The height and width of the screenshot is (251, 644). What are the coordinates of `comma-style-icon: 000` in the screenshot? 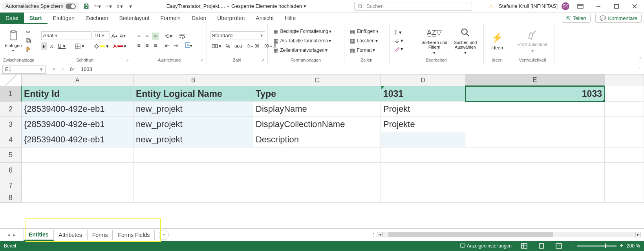 It's located at (238, 46).